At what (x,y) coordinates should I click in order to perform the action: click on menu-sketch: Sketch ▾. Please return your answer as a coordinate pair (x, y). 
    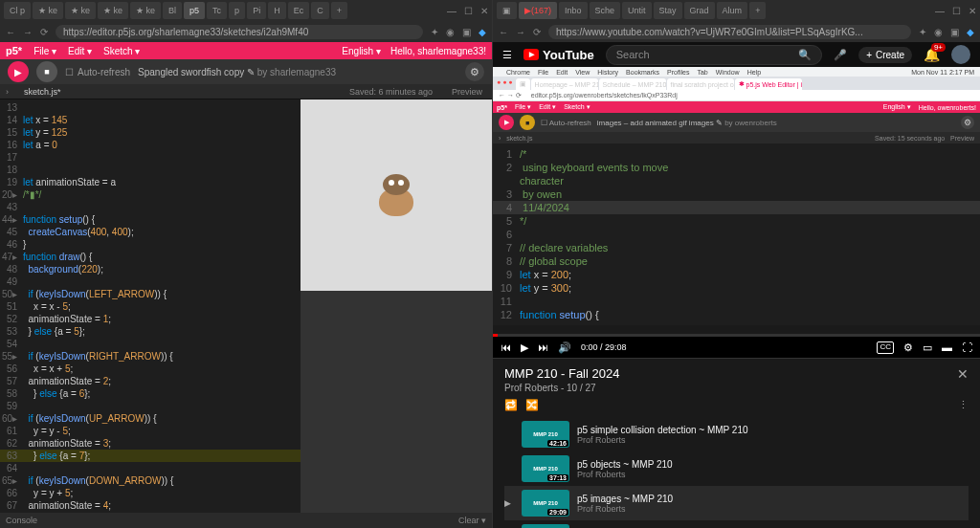
    Looking at the image, I should click on (122, 52).